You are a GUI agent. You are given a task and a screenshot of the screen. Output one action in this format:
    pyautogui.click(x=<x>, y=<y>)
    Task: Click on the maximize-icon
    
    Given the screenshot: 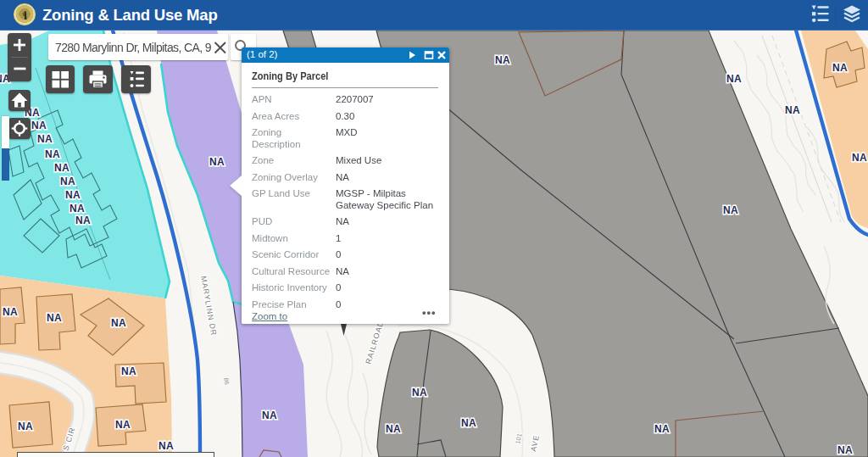 What is the action you would take?
    pyautogui.click(x=429, y=55)
    